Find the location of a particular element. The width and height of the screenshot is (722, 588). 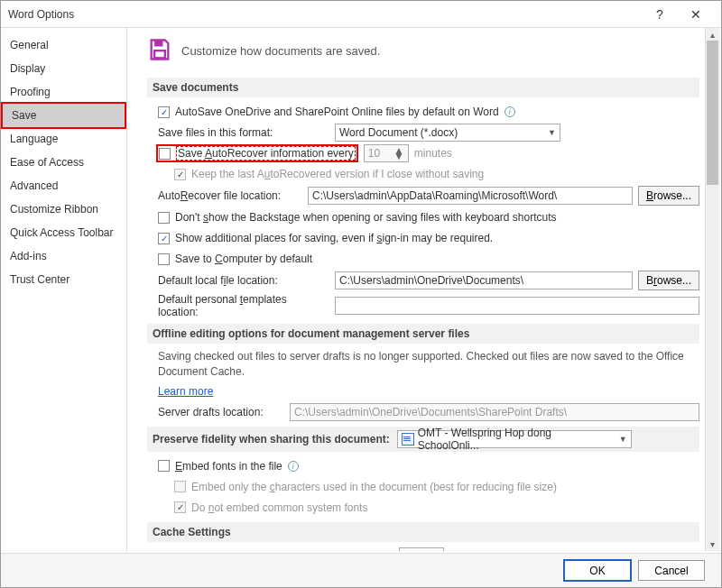

sidebar-item-display: Display is located at coordinates (63, 69).